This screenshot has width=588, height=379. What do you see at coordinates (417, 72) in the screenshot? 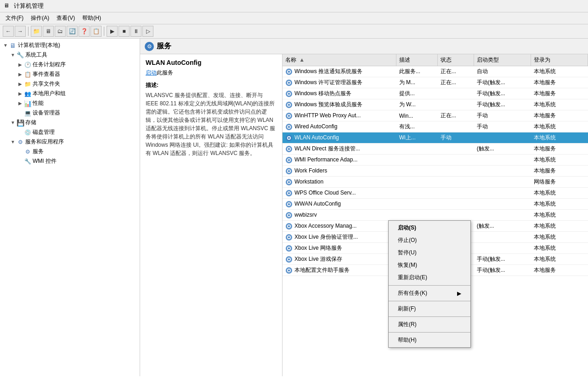
I see `service-desc-cell: 此服务...` at bounding box center [417, 72].